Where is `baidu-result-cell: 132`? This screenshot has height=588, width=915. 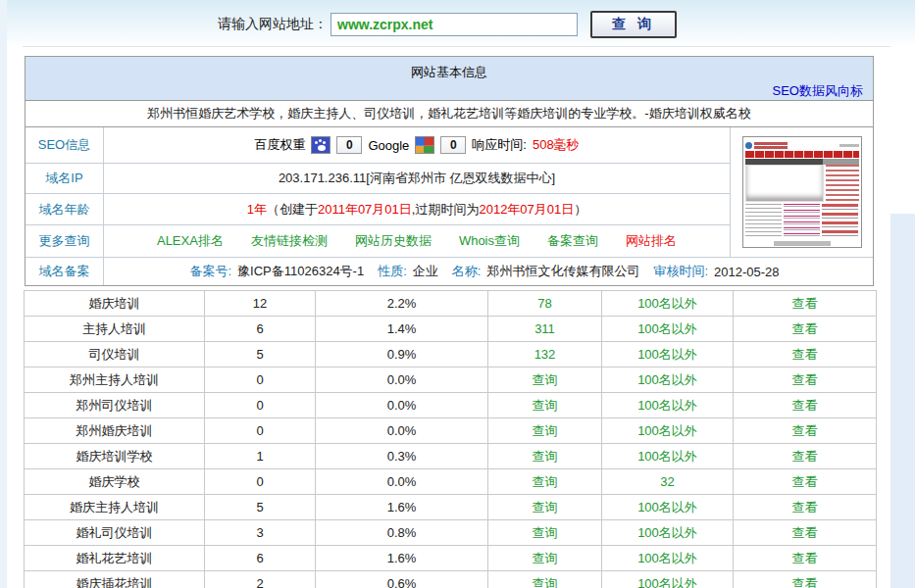
baidu-result-cell: 132 is located at coordinates (545, 355).